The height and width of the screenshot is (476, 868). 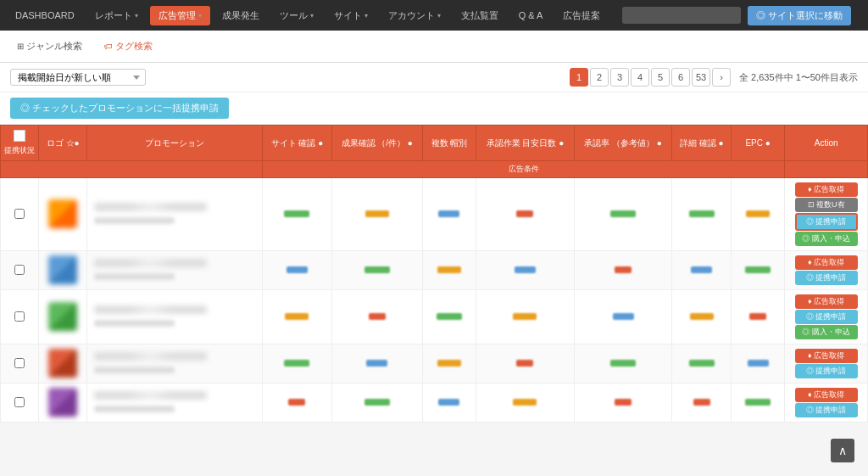 What do you see at coordinates (449, 143) in the screenshot?
I see `th-count: 複数 帽別` at bounding box center [449, 143].